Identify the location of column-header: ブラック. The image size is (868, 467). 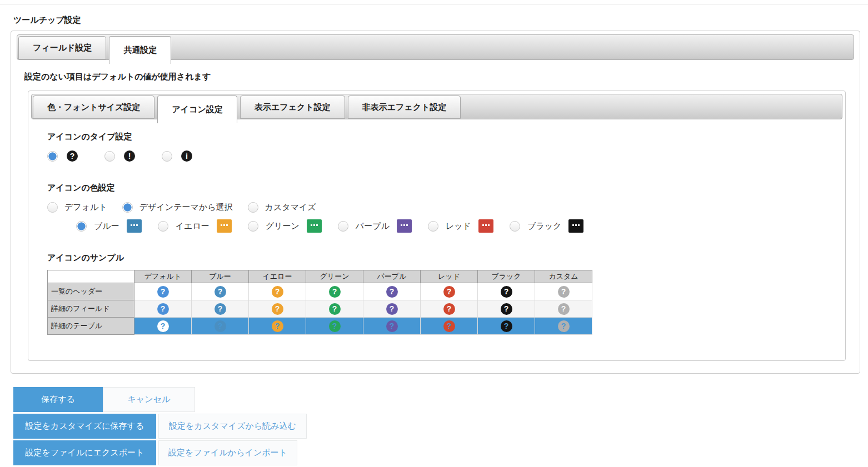
(507, 277).